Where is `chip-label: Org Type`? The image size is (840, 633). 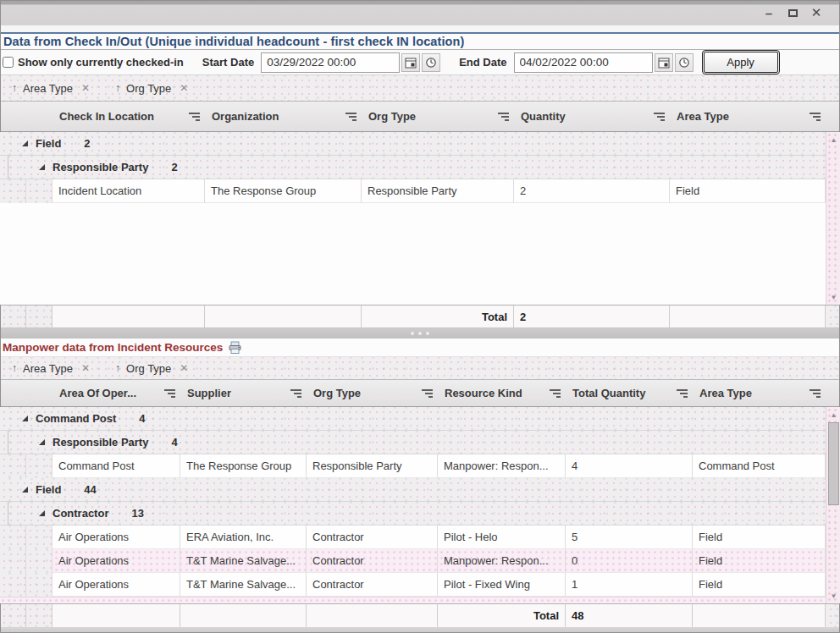
chip-label: Org Type is located at coordinates (149, 88).